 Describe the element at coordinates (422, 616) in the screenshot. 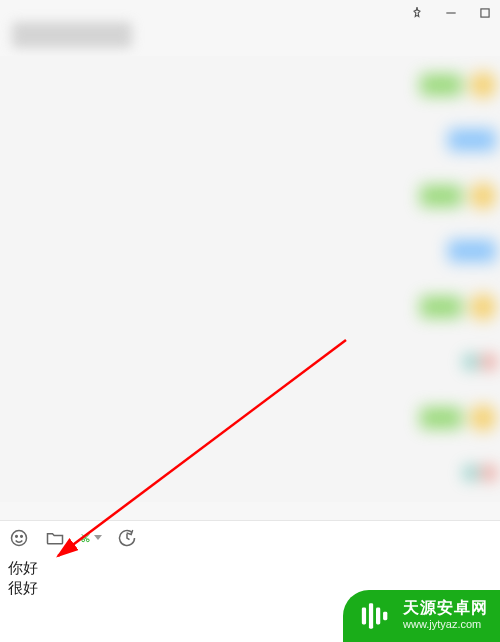

I see `watermark: 天源安卓网 www.jytyaz.com` at that location.